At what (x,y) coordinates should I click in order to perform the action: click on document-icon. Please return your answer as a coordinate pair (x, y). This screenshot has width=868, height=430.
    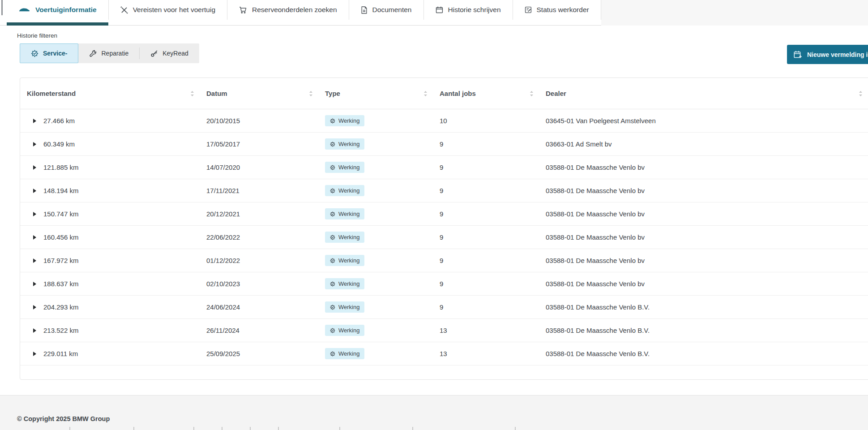
    Looking at the image, I should click on (364, 10).